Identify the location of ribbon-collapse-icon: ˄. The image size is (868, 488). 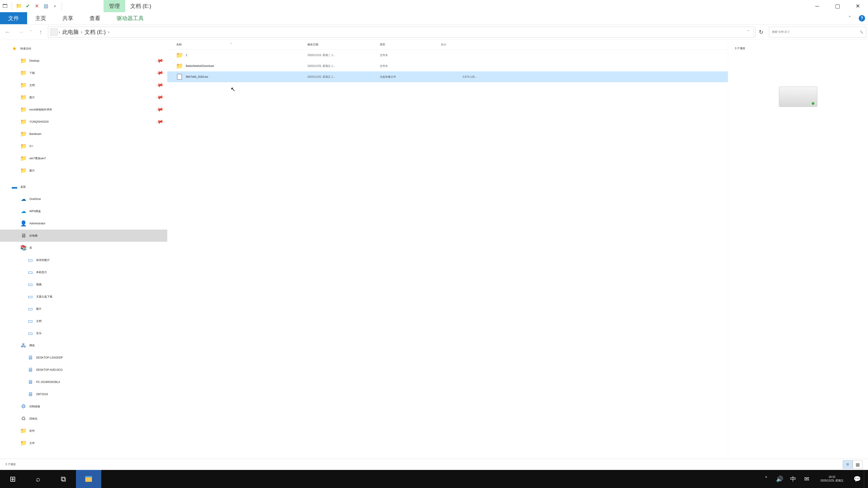
(850, 18).